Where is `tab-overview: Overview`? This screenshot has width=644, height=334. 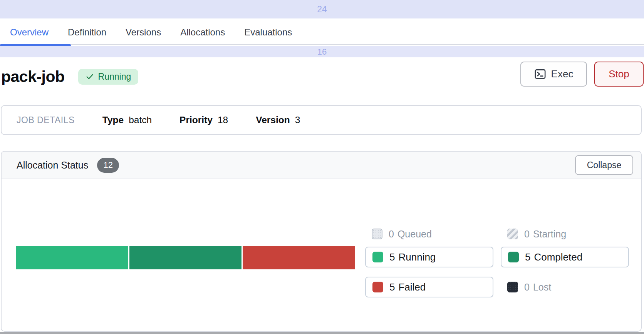 tab-overview: Overview is located at coordinates (29, 32).